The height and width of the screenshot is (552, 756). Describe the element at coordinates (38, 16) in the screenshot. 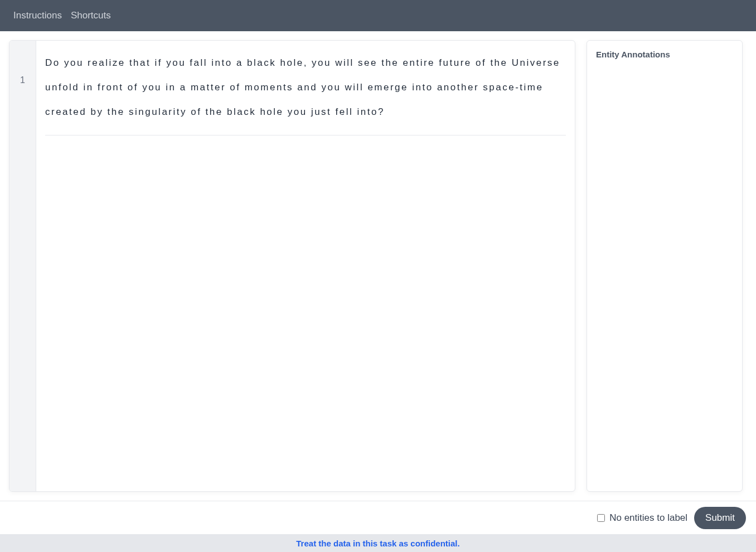

I see `instructions-link: Instructions` at that location.